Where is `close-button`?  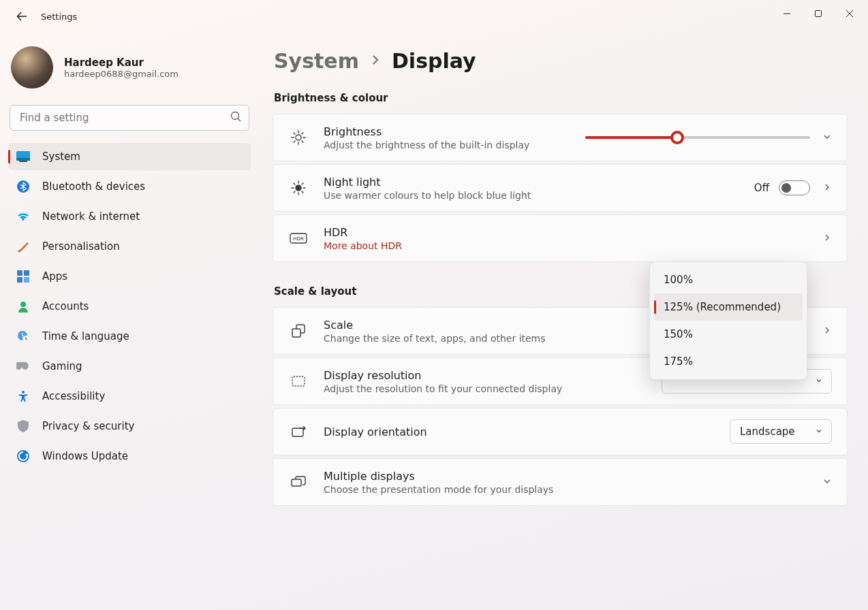 close-button is located at coordinates (850, 14).